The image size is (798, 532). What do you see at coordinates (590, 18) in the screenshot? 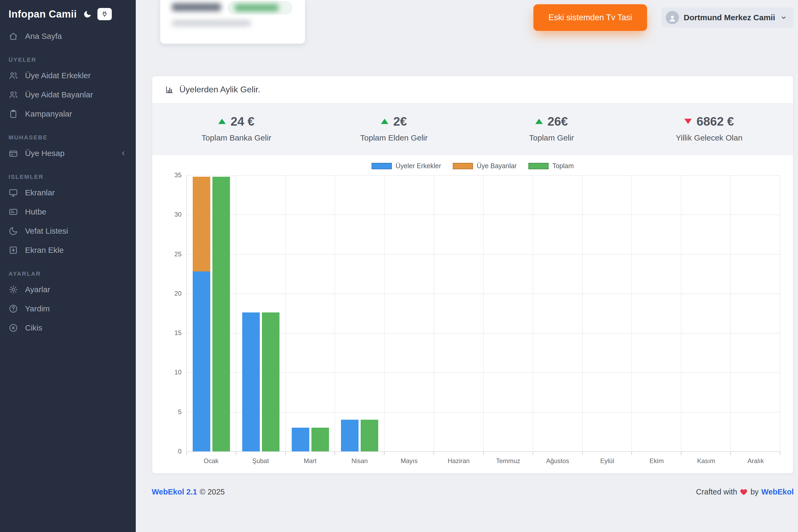
I see `migrate-button: Eski sistemden Tv Tasi` at bounding box center [590, 18].